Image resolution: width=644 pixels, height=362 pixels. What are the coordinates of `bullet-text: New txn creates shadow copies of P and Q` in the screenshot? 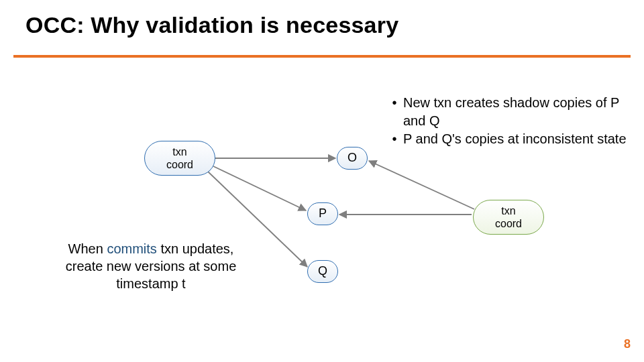 It's located at (515, 112).